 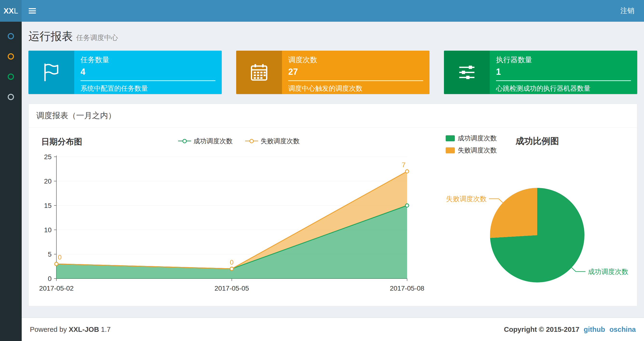 I want to click on info-box-description: 心跳检测成功的执行器机器数量, so click(x=564, y=89).